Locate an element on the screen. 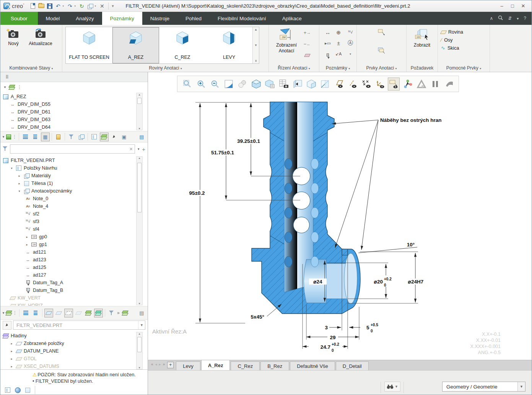  tree-row-part-root: FILTR_VEDENI.PRT is located at coordinates (69, 160).